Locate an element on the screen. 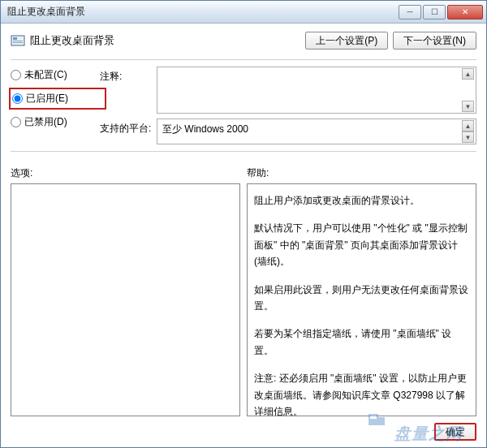  next-setting-button: 下一个设置(N) is located at coordinates (435, 41).